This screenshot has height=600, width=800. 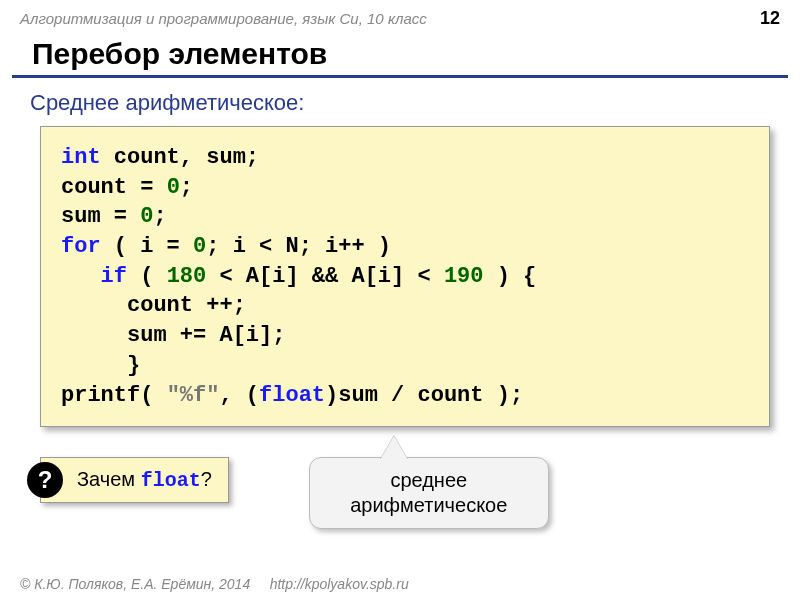 I want to click on callout-line1: среднее, so click(x=429, y=480).